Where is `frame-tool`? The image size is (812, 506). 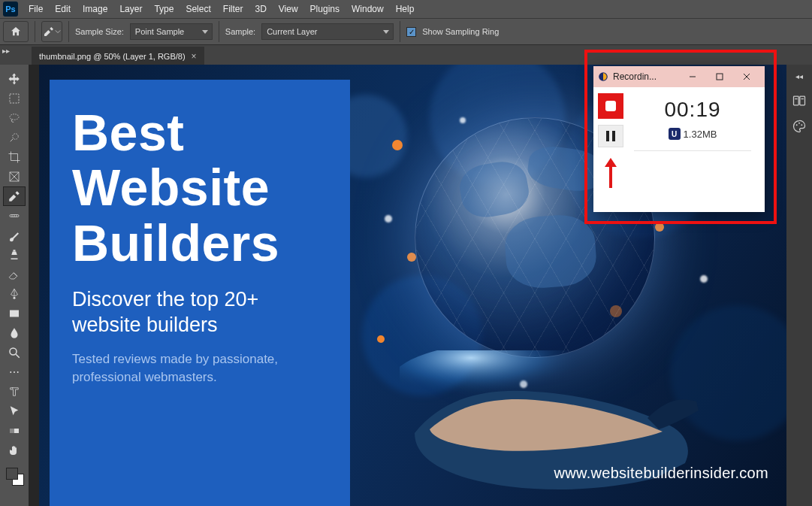
frame-tool is located at coordinates (14, 177).